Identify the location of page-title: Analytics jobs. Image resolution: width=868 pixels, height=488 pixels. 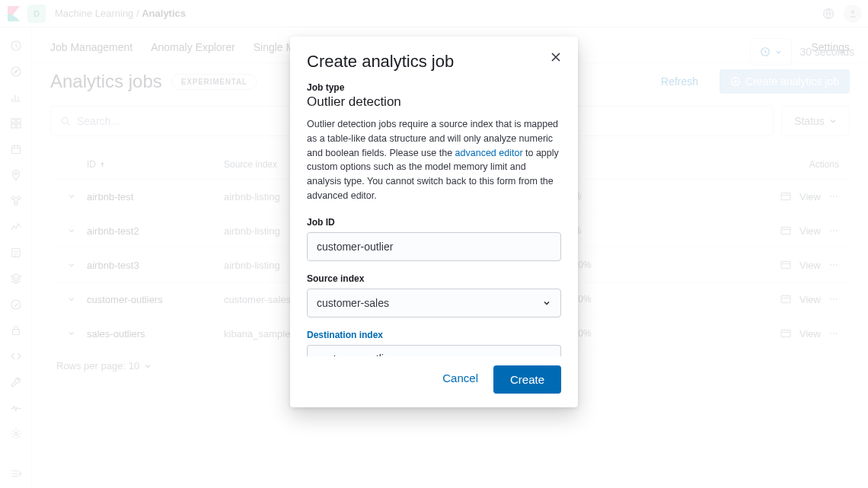
(107, 81).